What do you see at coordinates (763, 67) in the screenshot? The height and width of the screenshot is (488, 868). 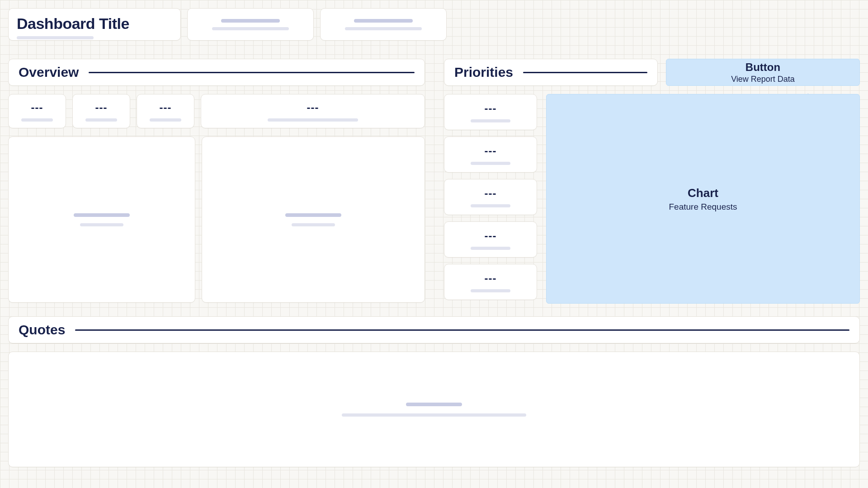 I see `annotation-type: Button` at bounding box center [763, 67].